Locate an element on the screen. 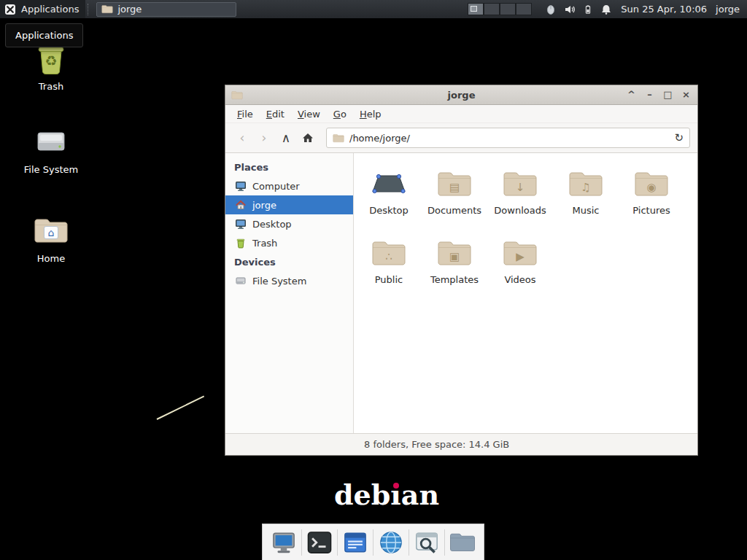 The image size is (747, 560). file-label: Videos is located at coordinates (519, 280).